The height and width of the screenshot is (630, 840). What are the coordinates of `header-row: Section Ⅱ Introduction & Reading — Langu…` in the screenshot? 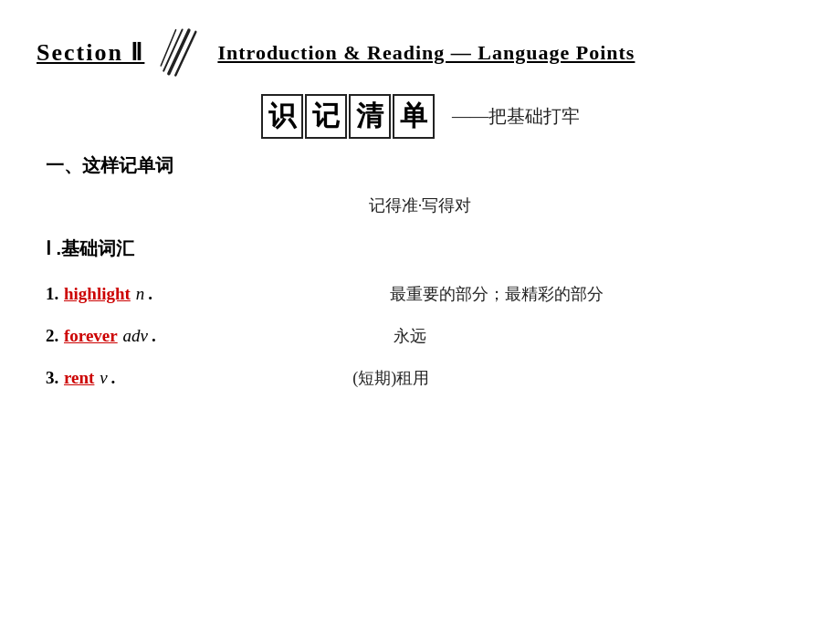 It's located at (420, 53).